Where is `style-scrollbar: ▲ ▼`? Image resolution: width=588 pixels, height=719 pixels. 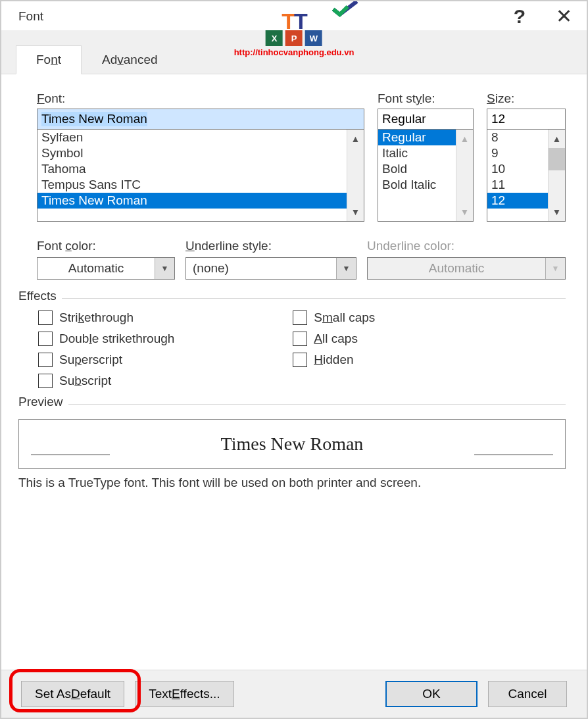 style-scrollbar: ▲ ▼ is located at coordinates (464, 175).